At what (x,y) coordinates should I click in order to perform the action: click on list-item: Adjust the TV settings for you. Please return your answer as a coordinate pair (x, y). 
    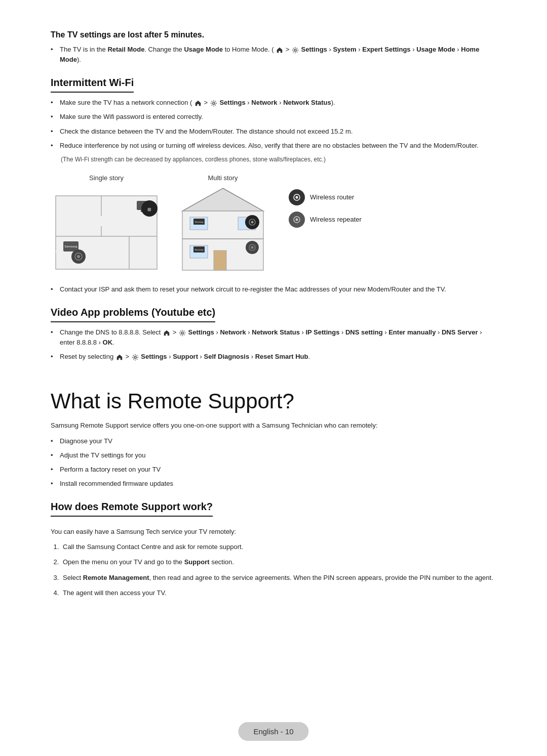
    Looking at the image, I should click on (274, 455).